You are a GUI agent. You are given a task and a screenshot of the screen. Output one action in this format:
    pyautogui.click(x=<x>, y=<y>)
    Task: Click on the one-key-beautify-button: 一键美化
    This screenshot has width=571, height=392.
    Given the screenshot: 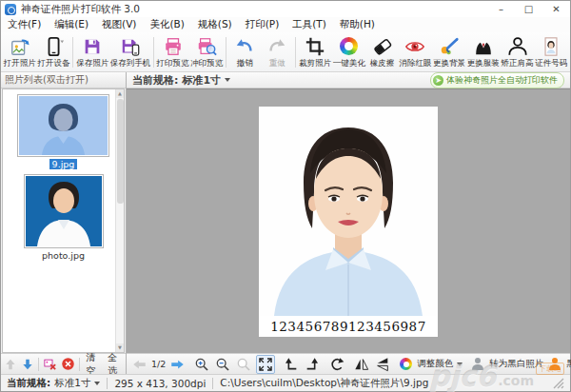 What is the action you would take?
    pyautogui.click(x=349, y=51)
    